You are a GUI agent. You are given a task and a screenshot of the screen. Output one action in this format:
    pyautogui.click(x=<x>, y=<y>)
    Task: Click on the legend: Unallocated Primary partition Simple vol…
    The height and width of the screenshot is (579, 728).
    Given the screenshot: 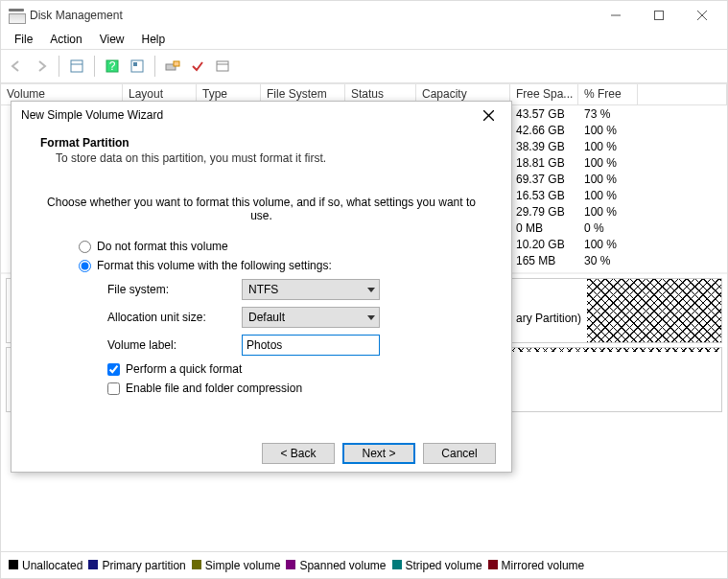 What is the action you would take?
    pyautogui.click(x=364, y=565)
    